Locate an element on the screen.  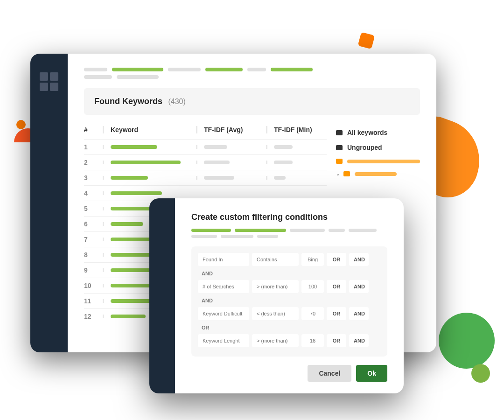
filter-operator: < (less than) is located at coordinates (275, 314).